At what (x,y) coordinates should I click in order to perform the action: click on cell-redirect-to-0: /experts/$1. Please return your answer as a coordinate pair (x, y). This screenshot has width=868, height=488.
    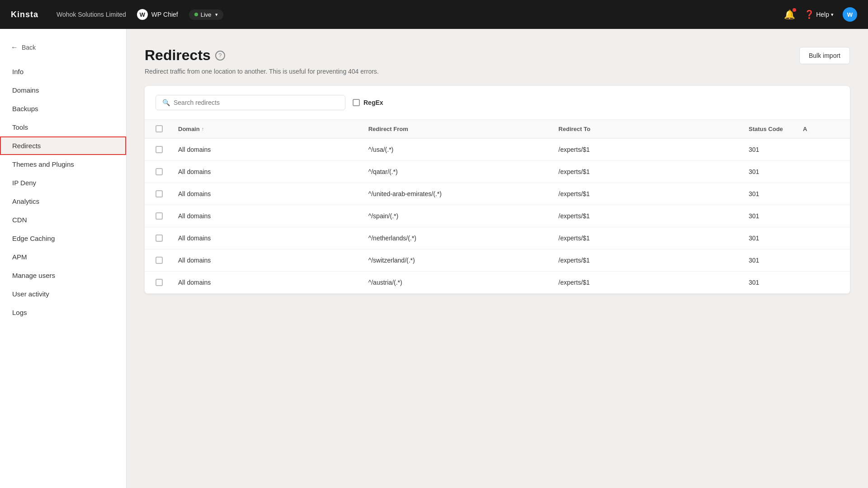
    Looking at the image, I should click on (654, 150).